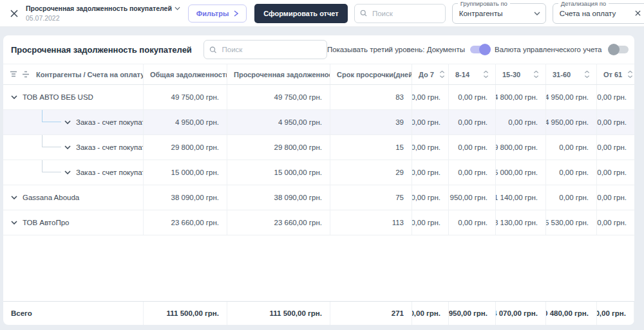  I want to click on group-by-label: Группировать по, so click(484, 4).